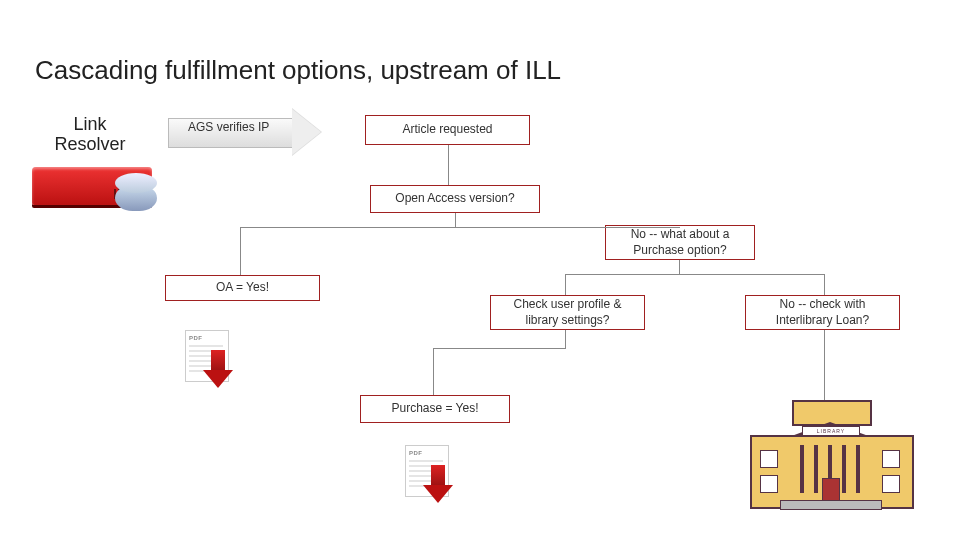 The width and height of the screenshot is (960, 540). Describe the element at coordinates (830, 452) in the screenshot. I see `library-building-icon: LIBRARY` at that location.